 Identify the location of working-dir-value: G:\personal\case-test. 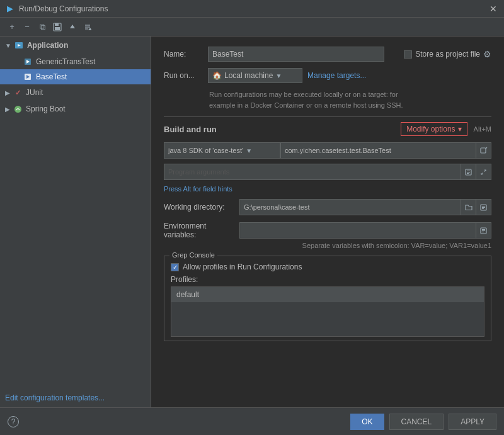
(277, 207).